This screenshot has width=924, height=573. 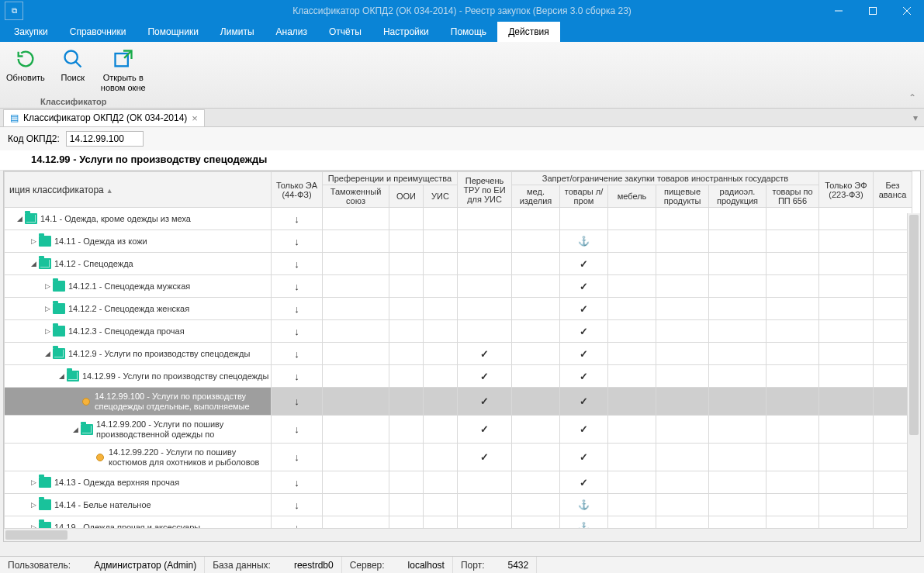 What do you see at coordinates (485, 190) in the screenshot?
I see `col-tru: Перечень ТРУ по ЕИ для УИС` at bounding box center [485, 190].